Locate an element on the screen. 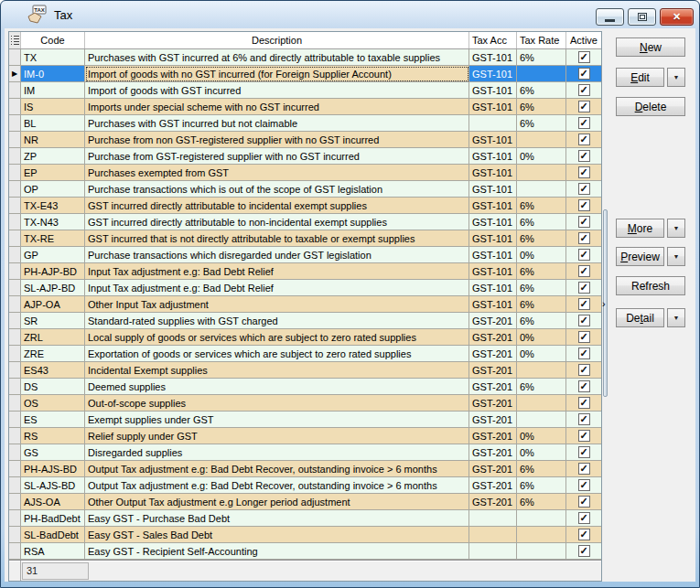 The height and width of the screenshot is (588, 700). preview-button-dropdown: ▼ is located at coordinates (676, 256).